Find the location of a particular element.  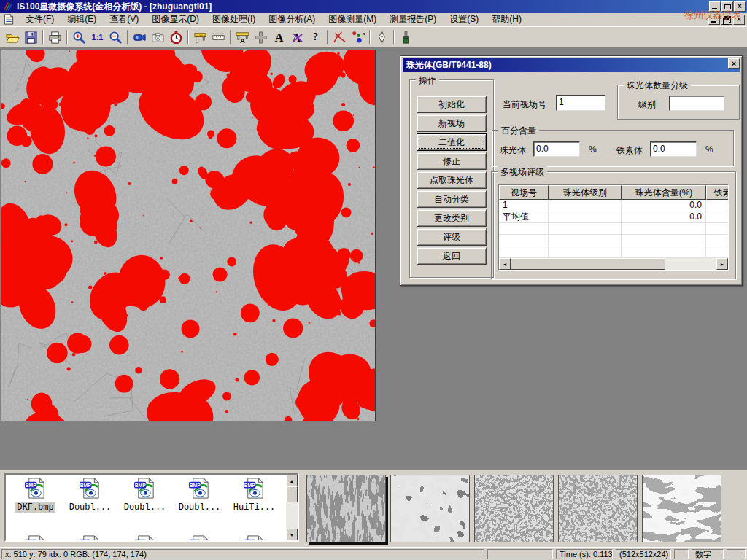

save-button is located at coordinates (31, 37).